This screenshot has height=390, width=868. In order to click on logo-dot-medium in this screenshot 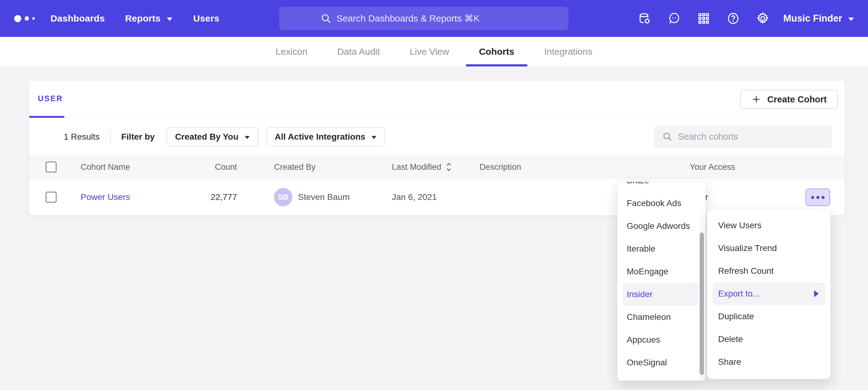, I will do `click(27, 18)`.